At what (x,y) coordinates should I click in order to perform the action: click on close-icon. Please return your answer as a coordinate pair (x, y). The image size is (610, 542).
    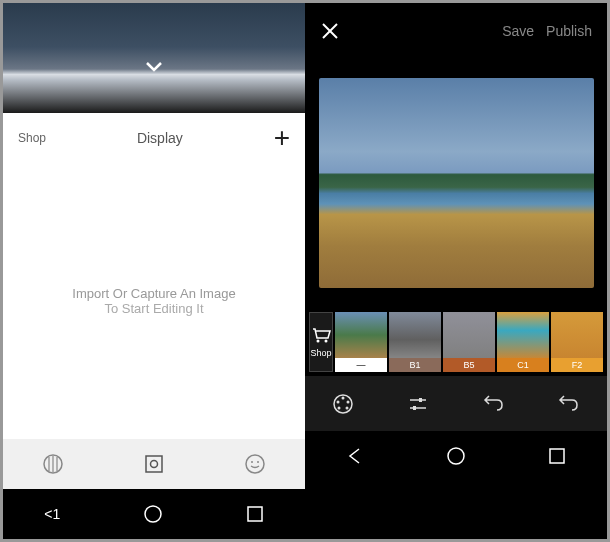
    Looking at the image, I should click on (330, 31).